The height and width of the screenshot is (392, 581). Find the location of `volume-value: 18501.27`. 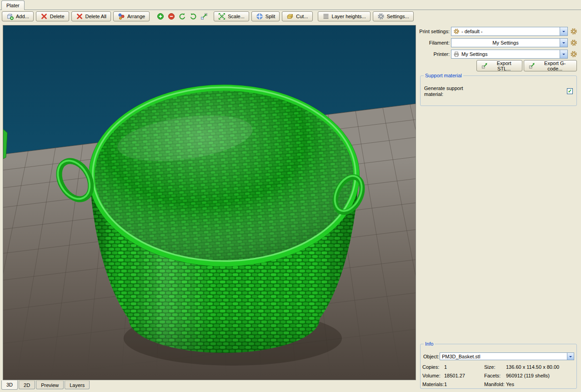

volume-value: 18501.27 is located at coordinates (455, 376).